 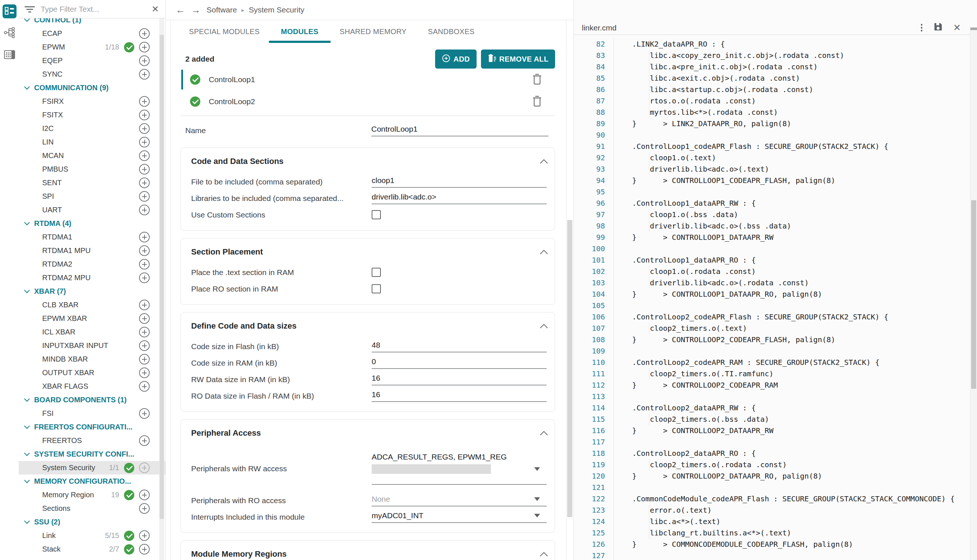 I want to click on tab-sandboxes: SANDBOXES, so click(x=451, y=32).